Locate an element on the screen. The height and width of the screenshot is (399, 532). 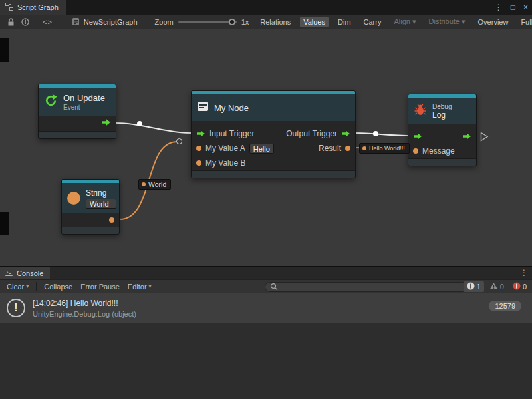
port-label: Message is located at coordinates (439, 151).